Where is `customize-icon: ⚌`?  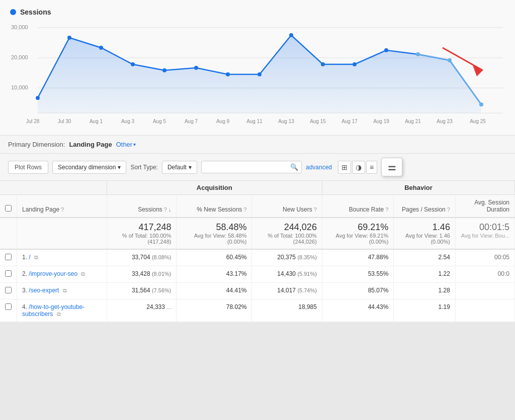
customize-icon: ⚌ is located at coordinates (392, 167).